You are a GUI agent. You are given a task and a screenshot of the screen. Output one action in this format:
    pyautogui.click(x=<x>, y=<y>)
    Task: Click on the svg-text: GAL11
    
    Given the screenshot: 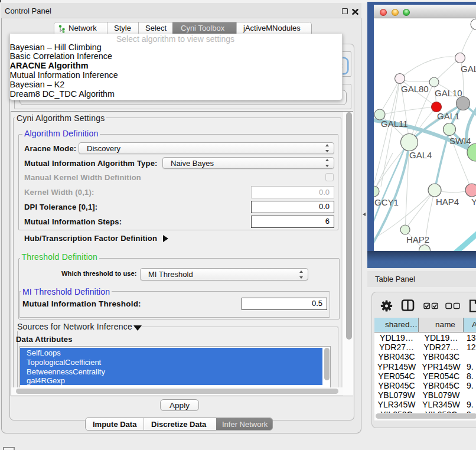 What is the action you would take?
    pyautogui.click(x=395, y=124)
    